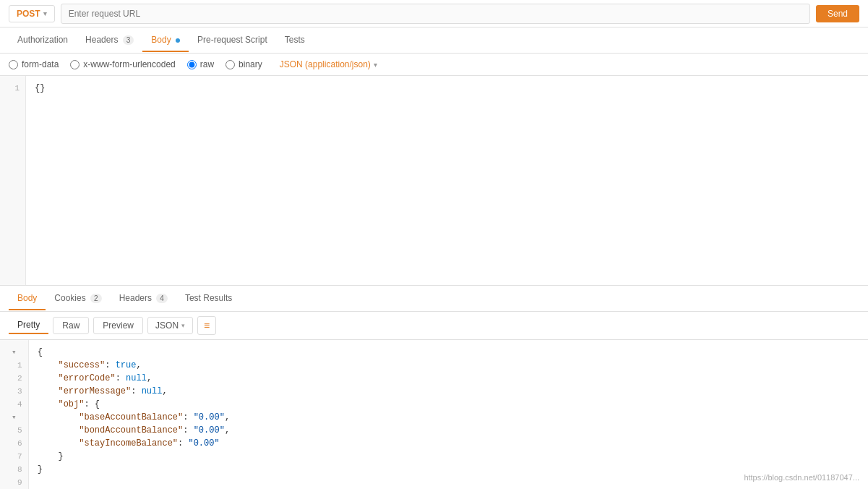 This screenshot has height=489, width=868. I want to click on line-num-1: 1, so click(13, 88).